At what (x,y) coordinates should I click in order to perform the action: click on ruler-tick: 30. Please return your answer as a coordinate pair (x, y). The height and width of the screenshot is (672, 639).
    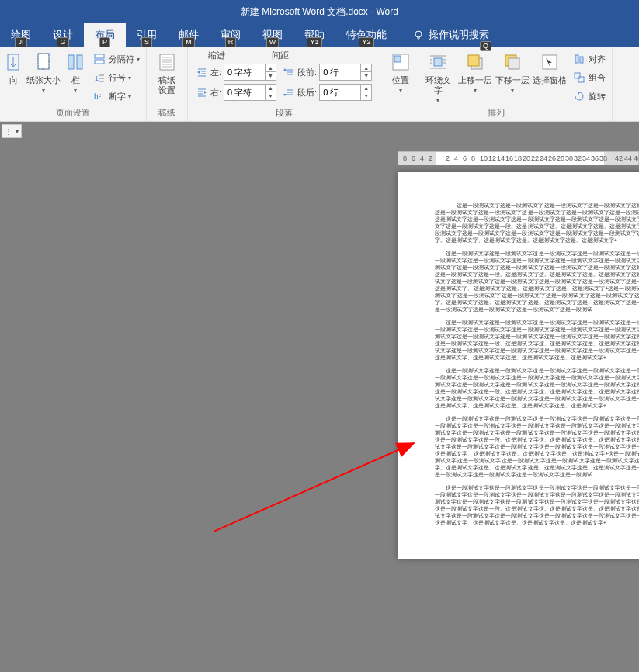
    Looking at the image, I should click on (569, 158).